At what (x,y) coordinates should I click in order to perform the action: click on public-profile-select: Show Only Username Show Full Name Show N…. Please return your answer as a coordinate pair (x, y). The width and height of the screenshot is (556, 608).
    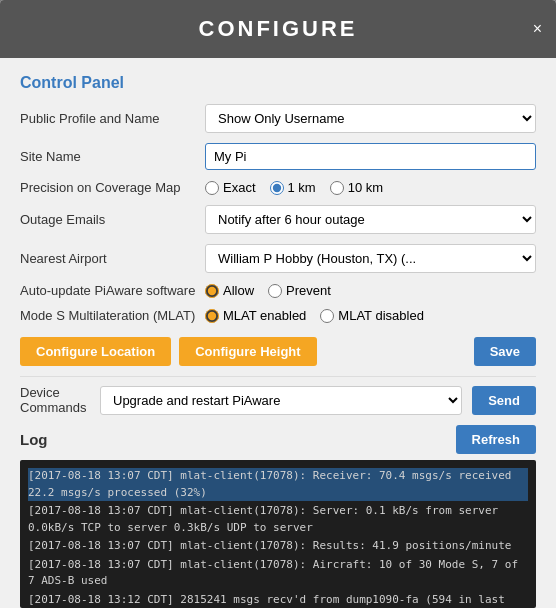
    Looking at the image, I should click on (370, 118).